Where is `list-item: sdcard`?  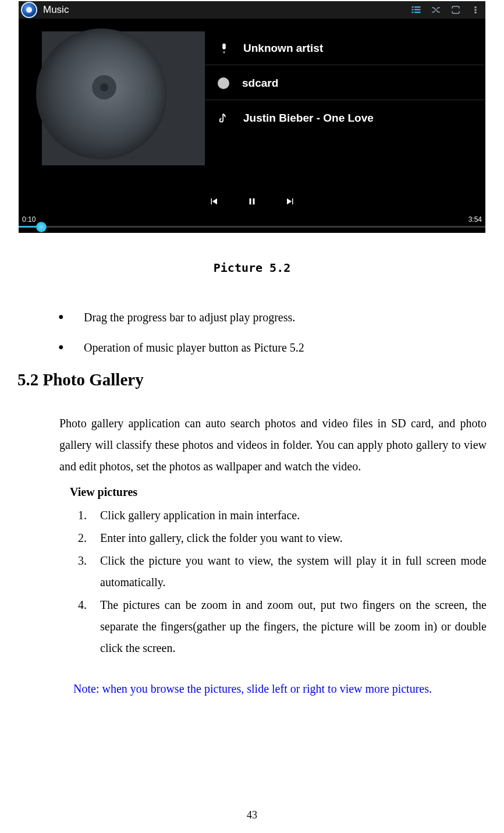 list-item: sdcard is located at coordinates (345, 83).